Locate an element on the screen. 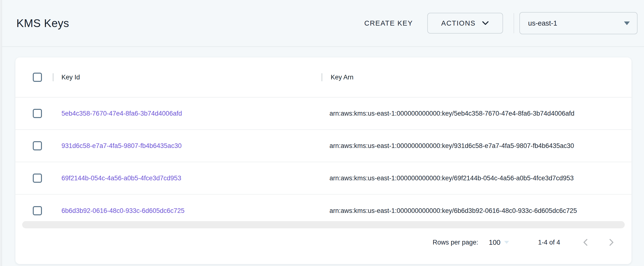 This screenshot has height=266, width=644. region-select: us-east-1 is located at coordinates (578, 23).